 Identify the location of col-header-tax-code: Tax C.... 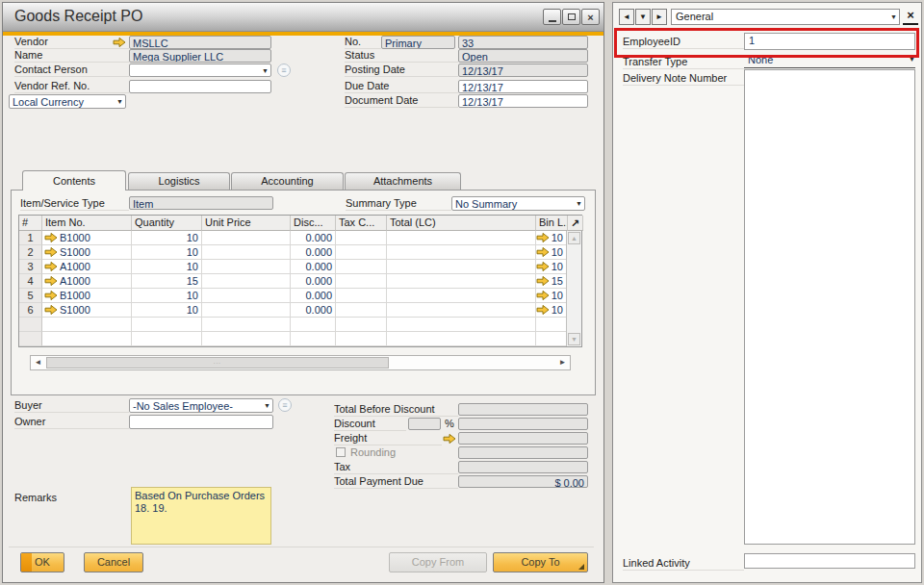
(362, 223).